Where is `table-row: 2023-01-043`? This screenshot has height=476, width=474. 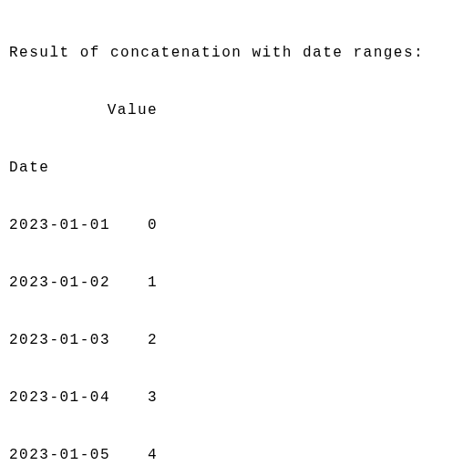
table-row: 2023-01-043 is located at coordinates (242, 398).